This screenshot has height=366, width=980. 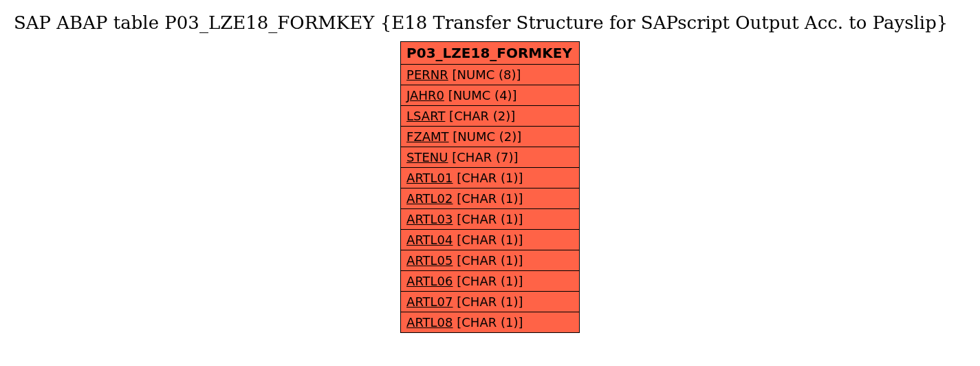 I want to click on field-name-link: ARTL07, so click(x=429, y=301).